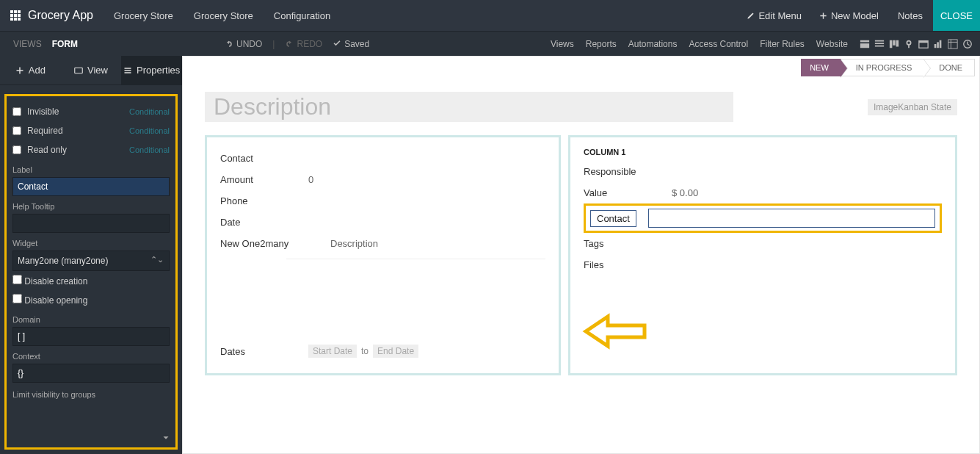 This screenshot has width=980, height=454. I want to click on field-phone-label: Phone, so click(264, 201).